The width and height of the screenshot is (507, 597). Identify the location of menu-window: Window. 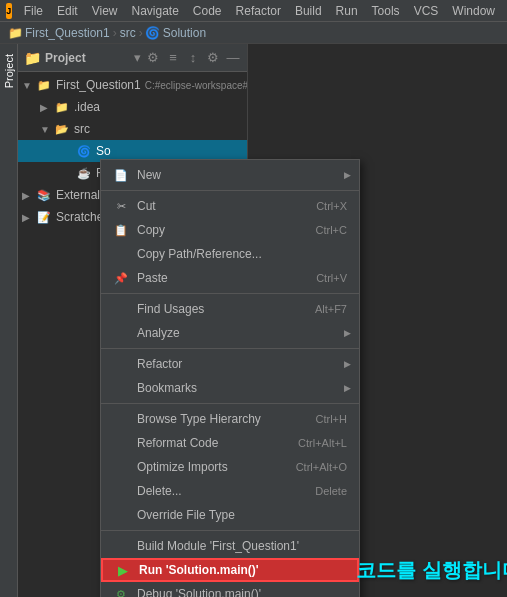
(474, 11).